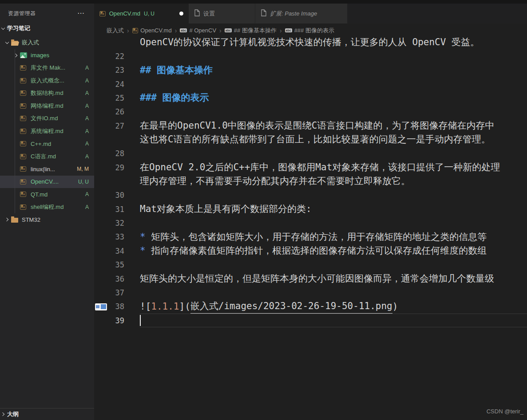 The height and width of the screenshot is (420, 527). I want to click on line-number: 22, so click(109, 56).